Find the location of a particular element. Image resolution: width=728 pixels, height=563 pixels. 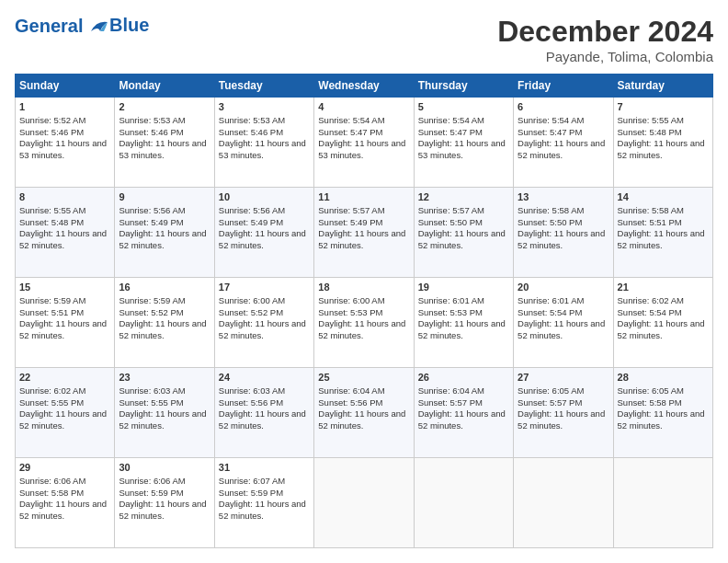

day-number: 7 is located at coordinates (664, 107).